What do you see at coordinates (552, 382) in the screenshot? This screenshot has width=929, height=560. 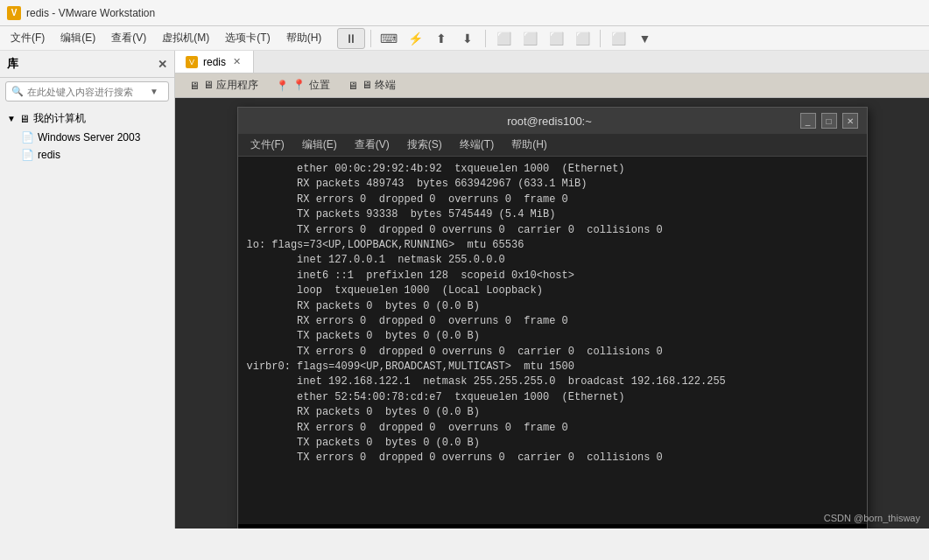 I see `terminal-line: inet 192.168.122.1 netmask 255.255.255.0…` at bounding box center [552, 382].